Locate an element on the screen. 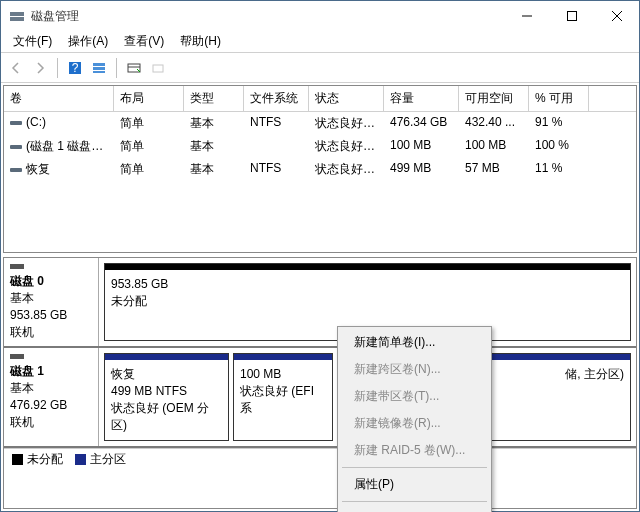 This screenshot has width=640, height=512. menubar: 文件(F) 操作(A) 查看(V) 帮助(H) is located at coordinates (320, 42).